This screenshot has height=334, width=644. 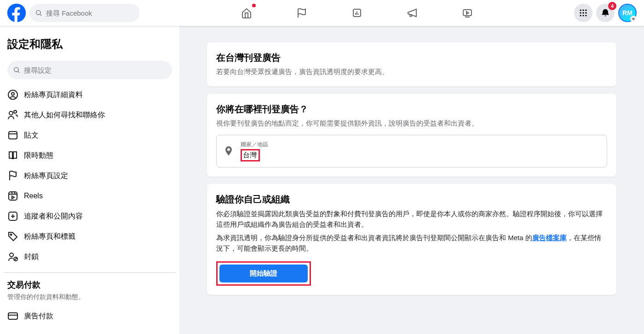 I want to click on sidebar-item-followers: 追蹤者和公開內容, so click(x=90, y=216).